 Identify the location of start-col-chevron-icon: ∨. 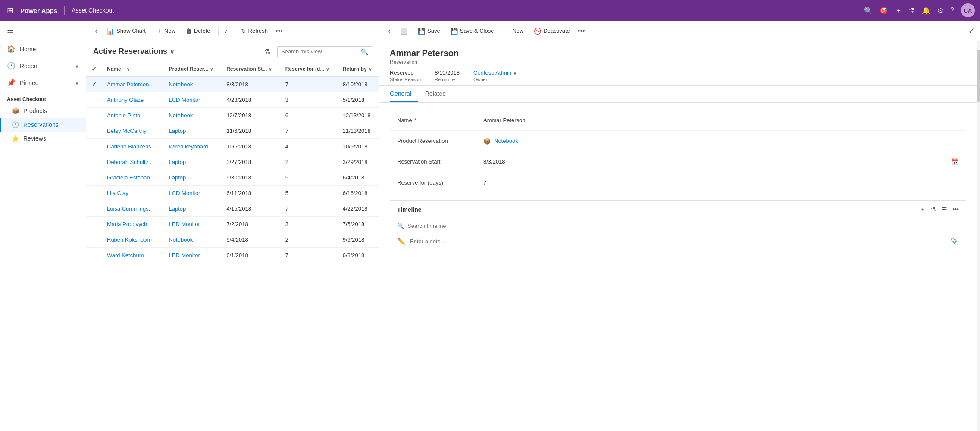
(270, 69).